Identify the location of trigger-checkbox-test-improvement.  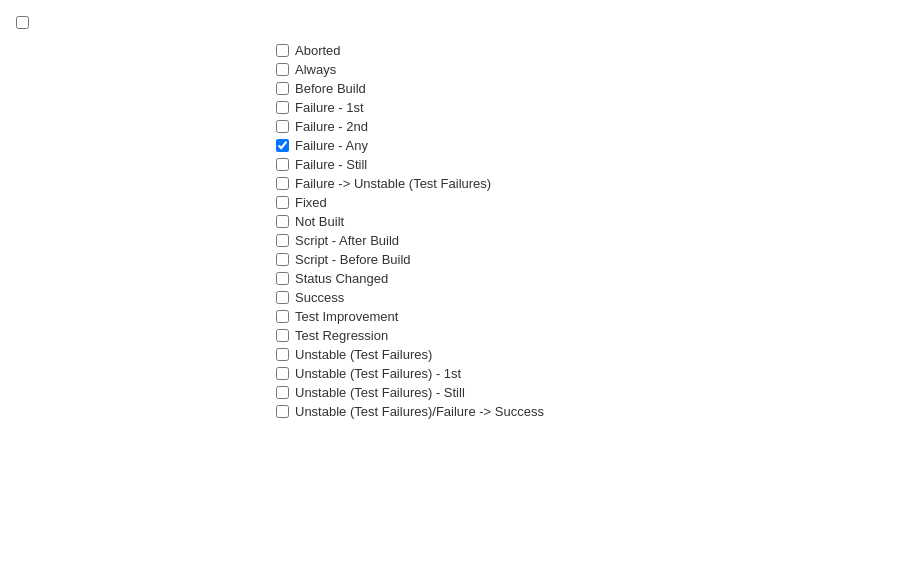
(282, 316).